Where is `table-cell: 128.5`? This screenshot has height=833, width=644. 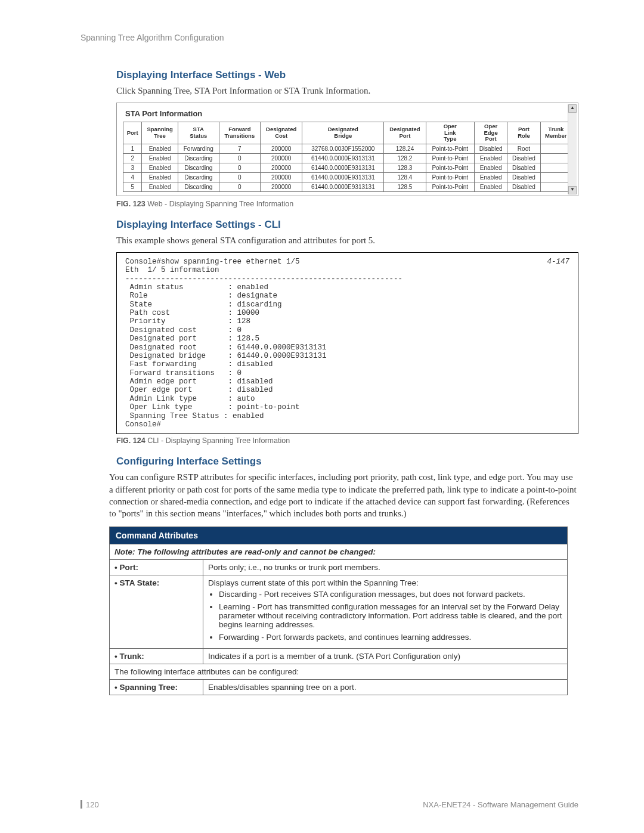
table-cell: 128.5 is located at coordinates (405, 187).